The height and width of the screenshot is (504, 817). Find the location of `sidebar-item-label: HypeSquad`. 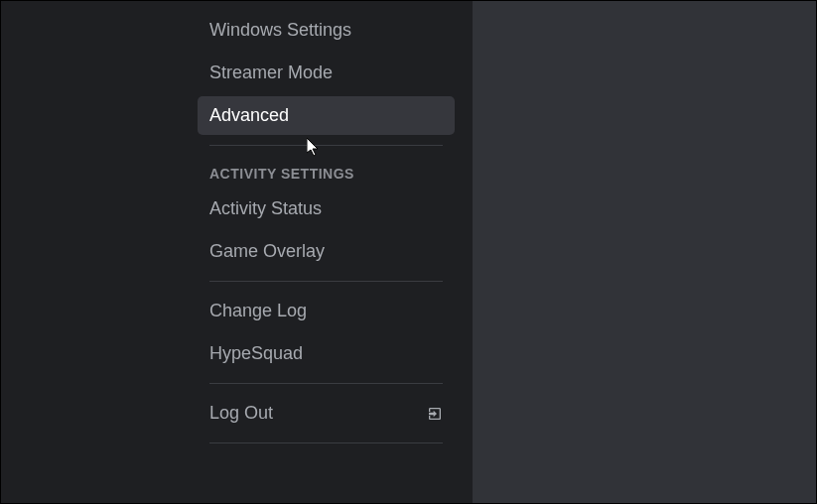

sidebar-item-label: HypeSquad is located at coordinates (256, 353).